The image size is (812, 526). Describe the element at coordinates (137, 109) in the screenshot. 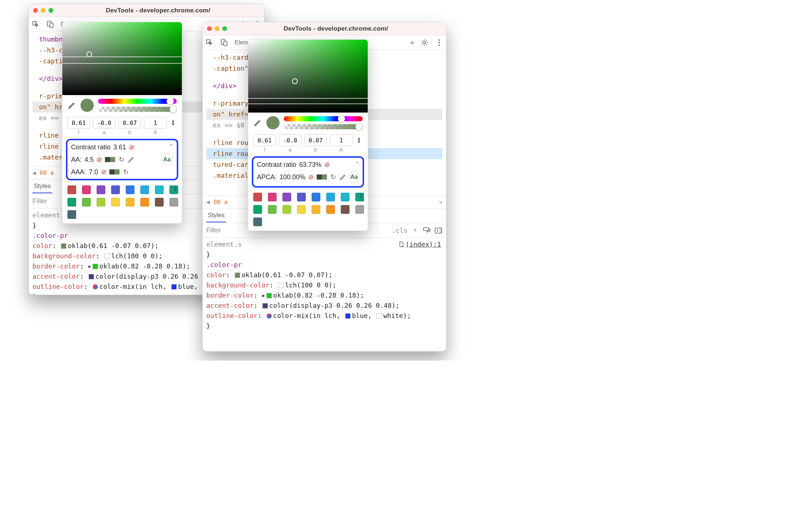

I see `alpha-slider` at that location.